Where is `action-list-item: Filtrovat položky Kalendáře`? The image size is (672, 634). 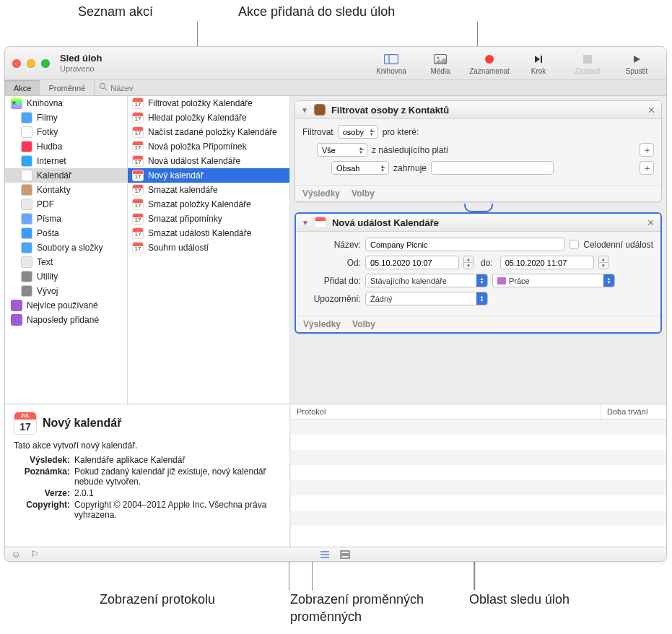 action-list-item: Filtrovat položky Kalendáře is located at coordinates (209, 103).